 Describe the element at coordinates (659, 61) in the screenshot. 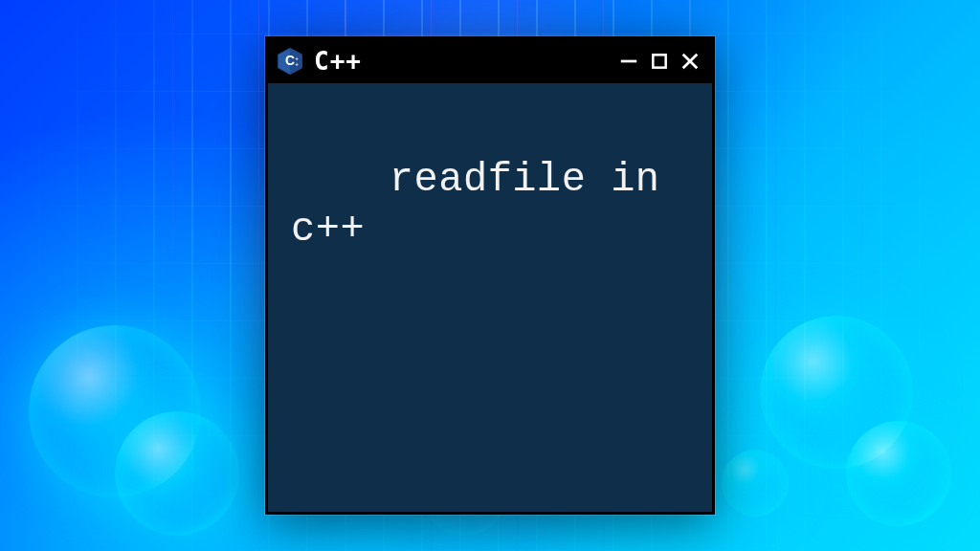

I see `maximize-button` at that location.